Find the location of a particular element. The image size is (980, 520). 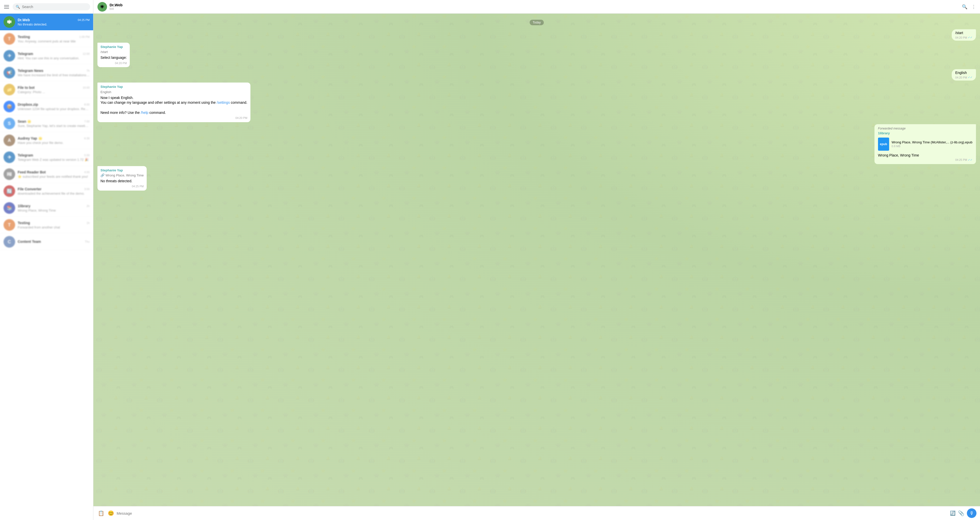

avatar: A is located at coordinates (9, 140).